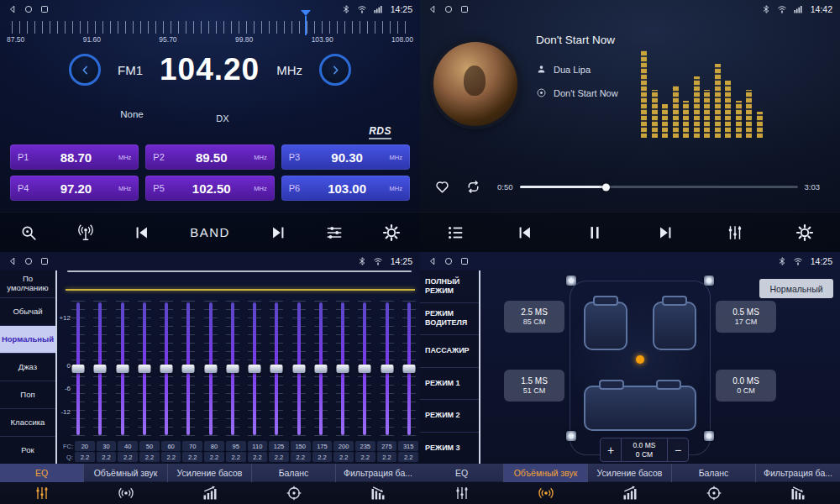  Describe the element at coordinates (534, 317) in the screenshot. I see `front-left-delay: 2.5 MS 85 CM` at that location.